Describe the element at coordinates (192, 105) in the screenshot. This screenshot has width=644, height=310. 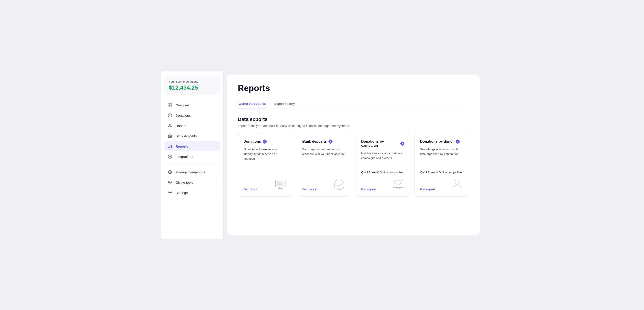
I see `sidebar-item-overview: Overview` at that location.